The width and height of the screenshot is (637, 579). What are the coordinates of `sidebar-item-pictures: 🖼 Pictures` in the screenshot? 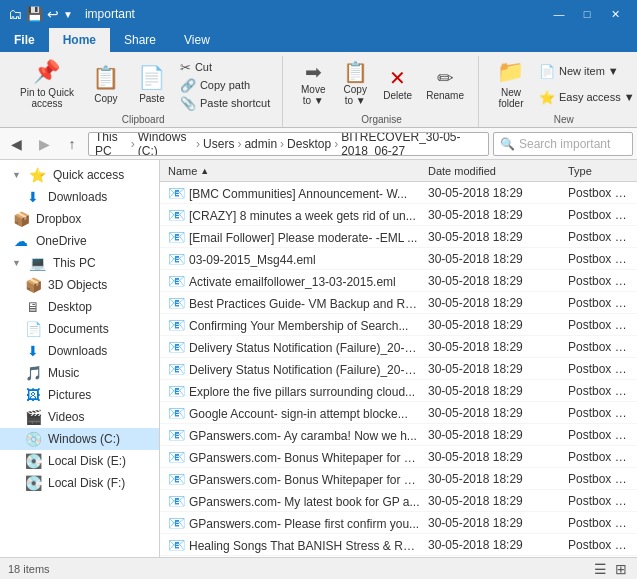 It's located at (80, 395).